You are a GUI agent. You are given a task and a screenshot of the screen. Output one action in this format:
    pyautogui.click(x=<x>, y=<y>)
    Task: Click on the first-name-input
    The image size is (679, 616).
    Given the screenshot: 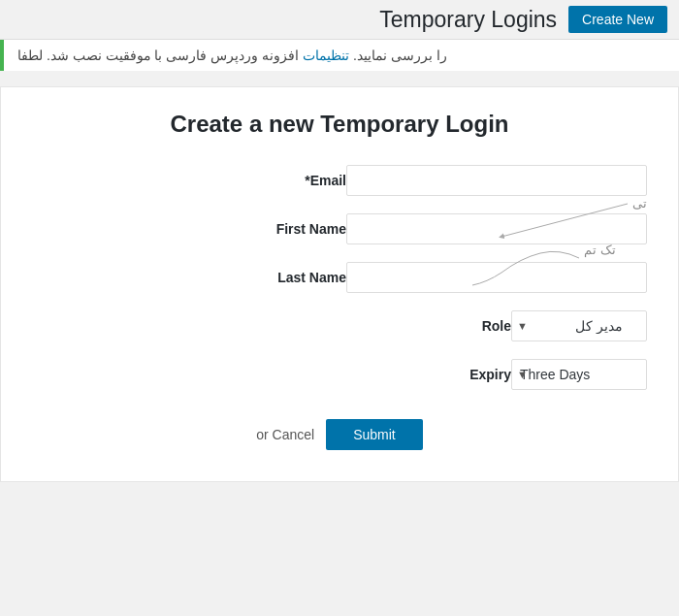 What is the action you would take?
    pyautogui.click(x=497, y=229)
    